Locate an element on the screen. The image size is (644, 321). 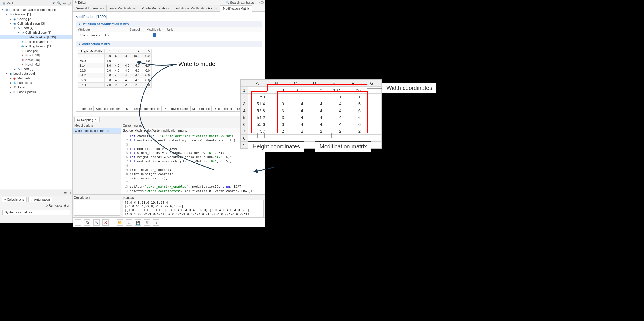
script-toolbar: + ⧉ ✎ ✕ 📂 ⇩ 💾 🖶 ▷ is located at coordinates (169, 223).